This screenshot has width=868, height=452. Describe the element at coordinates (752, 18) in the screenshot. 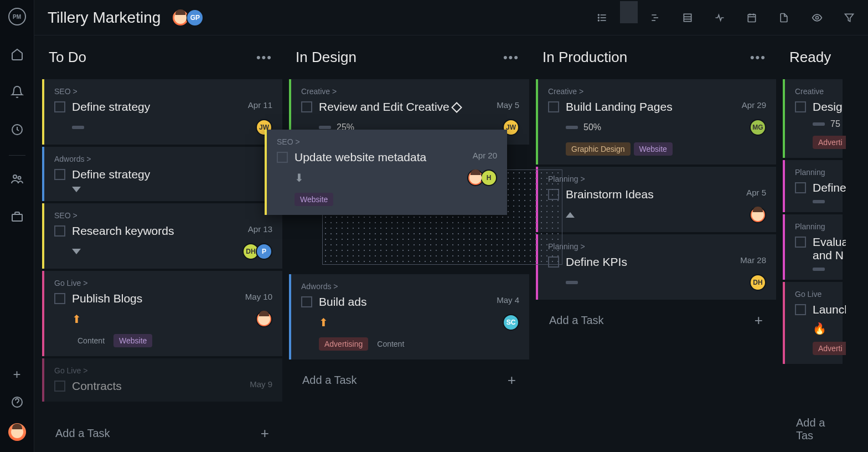

I see `calendar-view-icon` at that location.